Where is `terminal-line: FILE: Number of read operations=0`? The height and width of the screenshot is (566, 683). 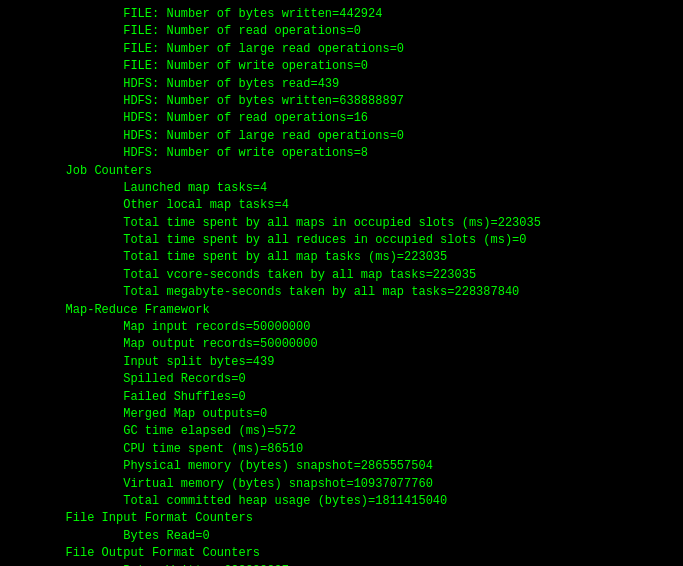
terminal-line: FILE: Number of read operations=0 is located at coordinates (342, 32).